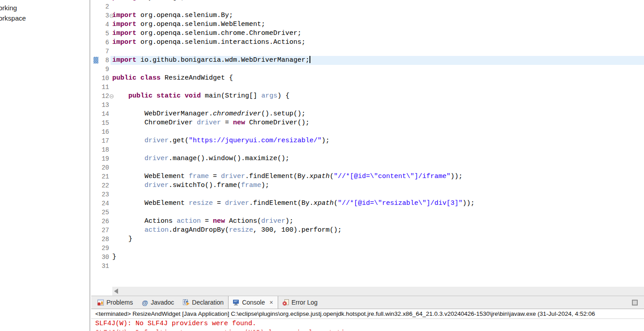  Describe the element at coordinates (368, 141) in the screenshot. I see `code-line: 17 driver.get("https://jqueryui.com/resi…` at that location.